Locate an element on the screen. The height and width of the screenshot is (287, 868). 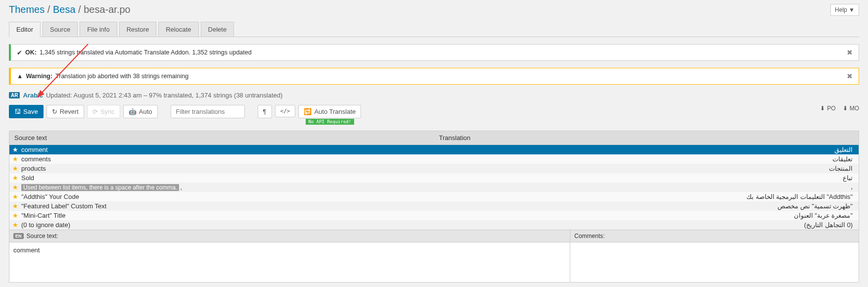
table-row: ★"Mini-Cart" Title"مصغرة عربة" العنوان is located at coordinates (434, 216).